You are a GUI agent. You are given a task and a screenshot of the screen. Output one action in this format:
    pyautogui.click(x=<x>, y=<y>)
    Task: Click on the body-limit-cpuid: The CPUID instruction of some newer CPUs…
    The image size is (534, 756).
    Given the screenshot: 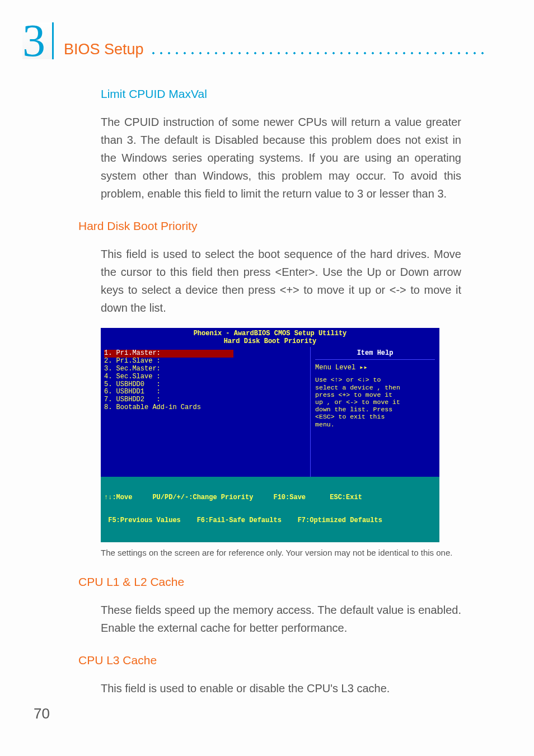 What is the action you would take?
    pyautogui.click(x=281, y=158)
    